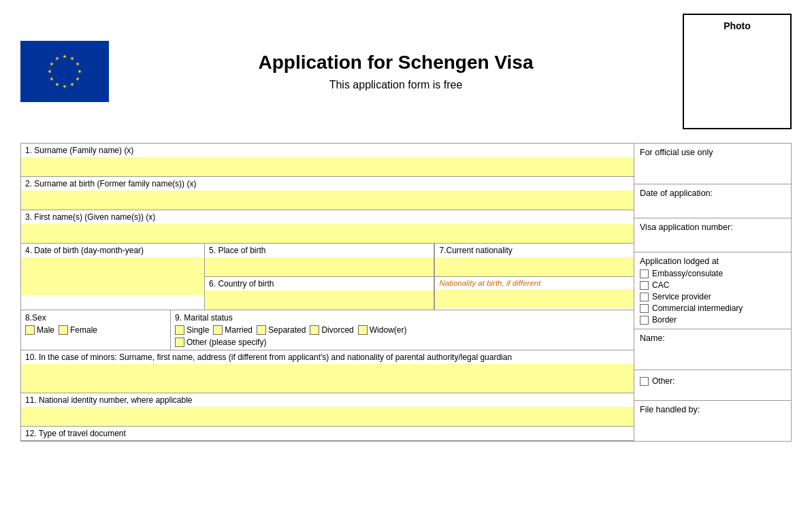 Image resolution: width=812 pixels, height=526 pixels. Describe the element at coordinates (319, 250) in the screenshot. I see `field-5-label: 5. Place of birth` at that location.